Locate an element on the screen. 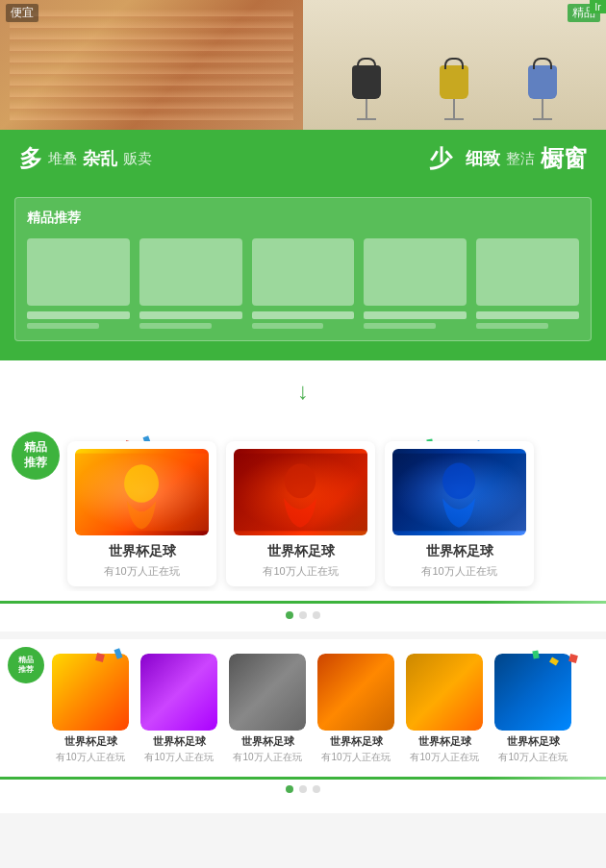 This screenshot has height=868, width=606. card-title-2: 世界杯足球 is located at coordinates (300, 552).